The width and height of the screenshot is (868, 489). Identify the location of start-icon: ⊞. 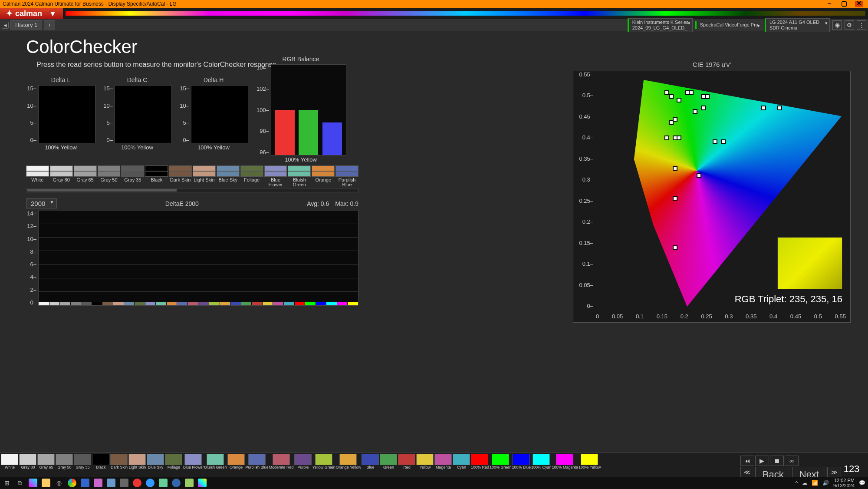
(7, 483).